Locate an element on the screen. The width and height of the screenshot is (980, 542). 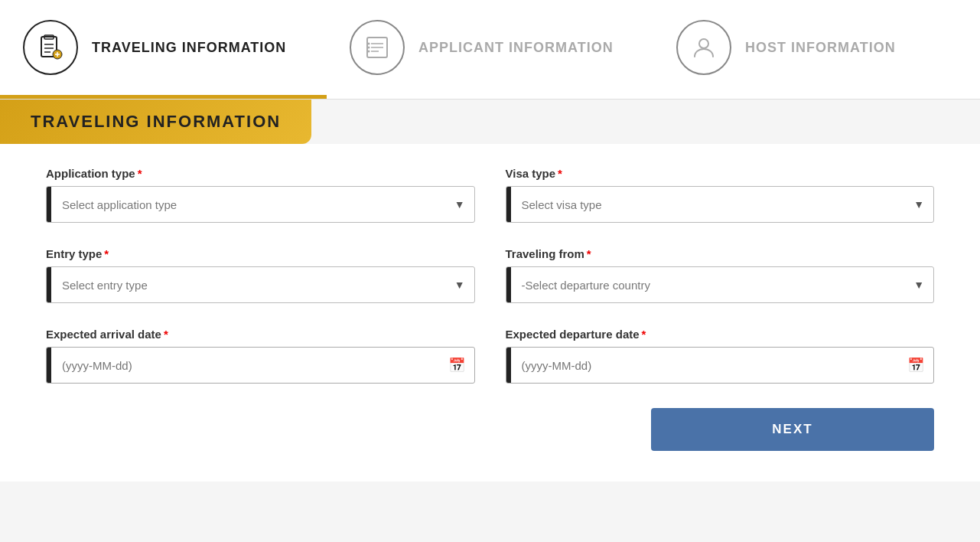
departure-date-calendar-icon: 📅 is located at coordinates (916, 365).